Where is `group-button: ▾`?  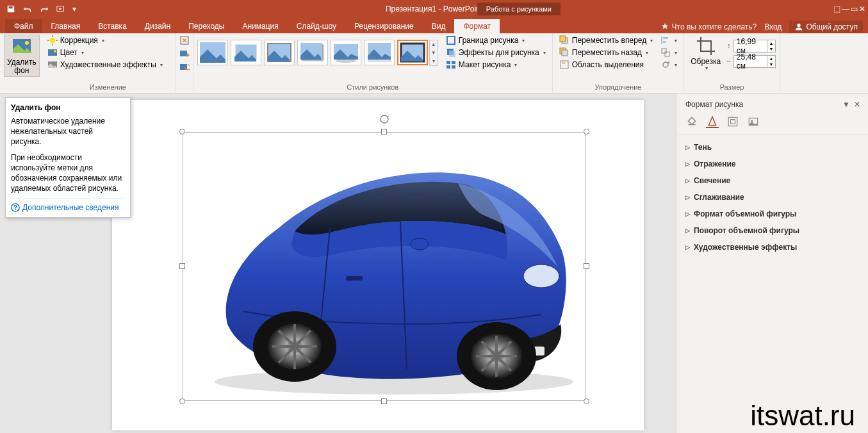
group-button: ▾ is located at coordinates (669, 53).